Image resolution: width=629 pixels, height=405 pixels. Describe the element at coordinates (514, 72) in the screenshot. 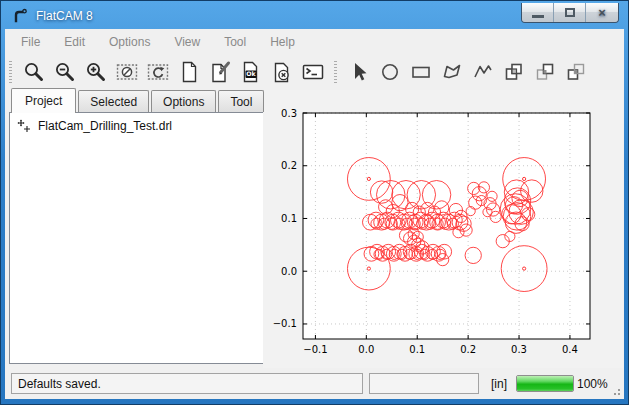

I see `polygon-union-icon` at that location.